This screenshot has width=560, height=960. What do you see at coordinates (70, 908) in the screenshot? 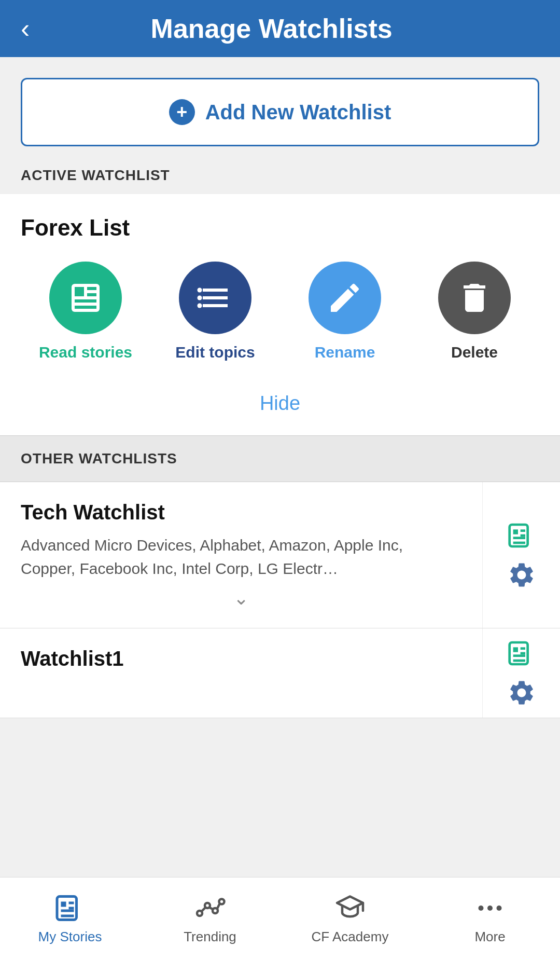
I see `my-stories-nav-icon` at bounding box center [70, 908].